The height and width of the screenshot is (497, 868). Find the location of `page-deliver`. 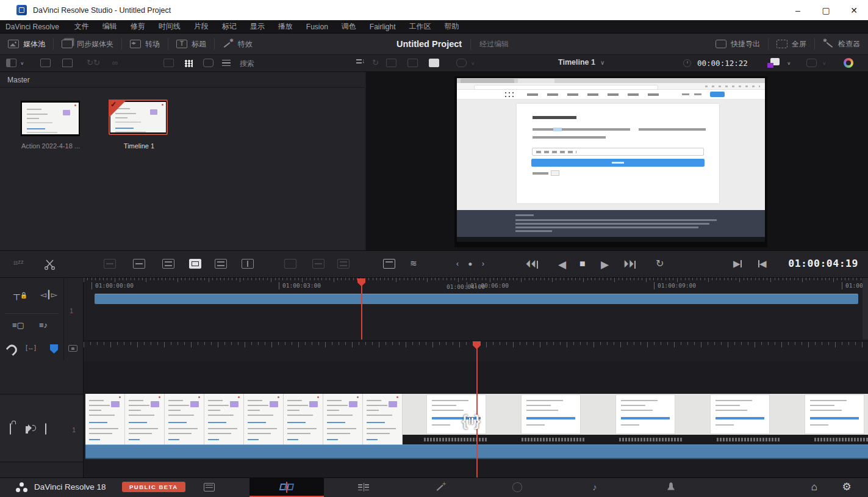

page-deliver is located at coordinates (671, 487).